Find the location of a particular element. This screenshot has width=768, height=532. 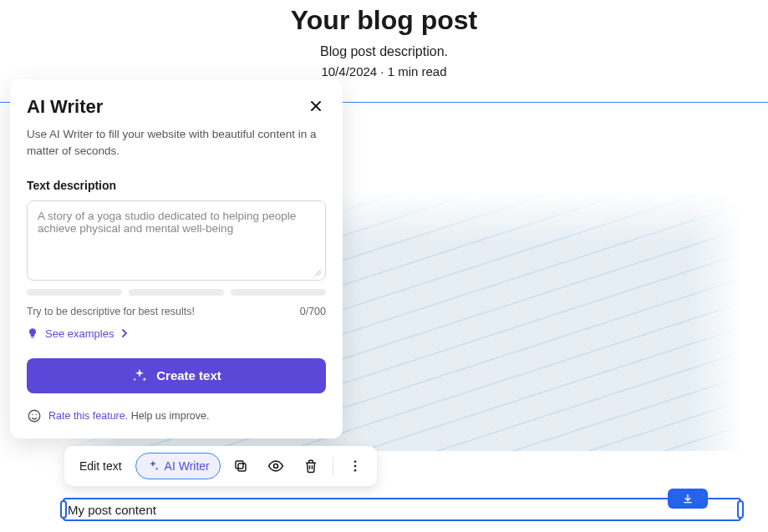

description-hint: Try to be descriptive for best results! is located at coordinates (110, 312).